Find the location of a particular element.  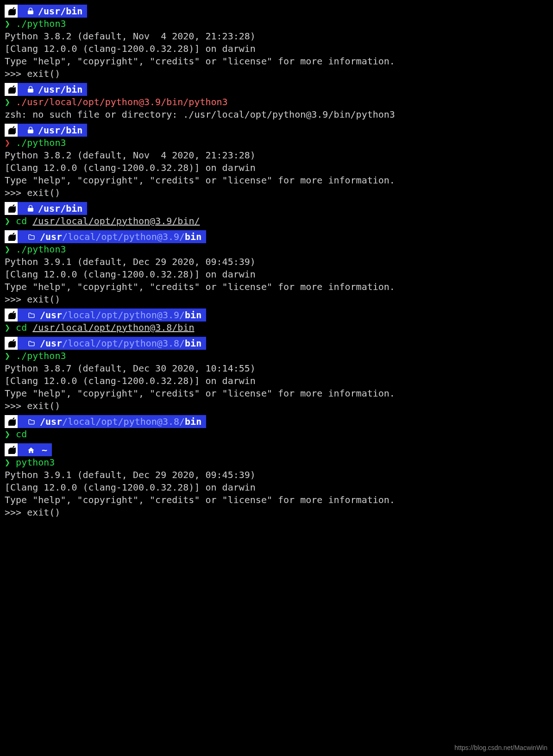

command-block: /usr/local/opt/python@3.8/bin❯ cd is located at coordinates (276, 428).